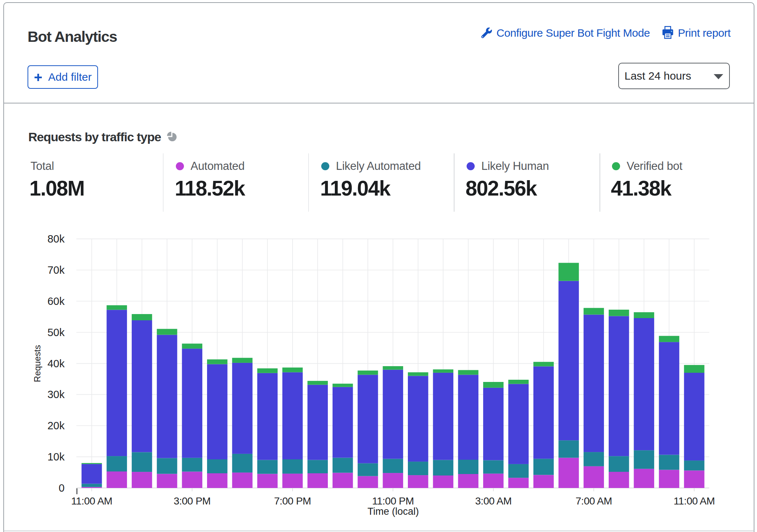  I want to click on svg-text: 30k, so click(56, 394).